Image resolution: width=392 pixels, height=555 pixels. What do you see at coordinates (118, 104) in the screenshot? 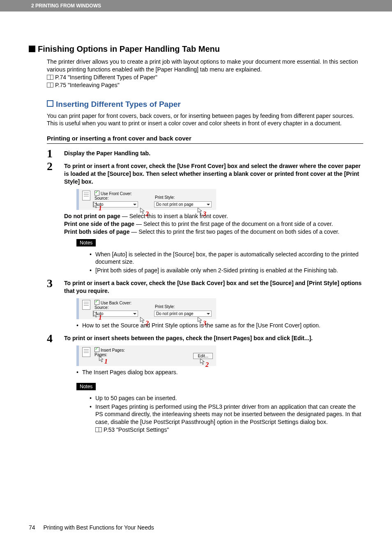
I see `h2-text: Inserting Different Types of Paper` at bounding box center [118, 104].